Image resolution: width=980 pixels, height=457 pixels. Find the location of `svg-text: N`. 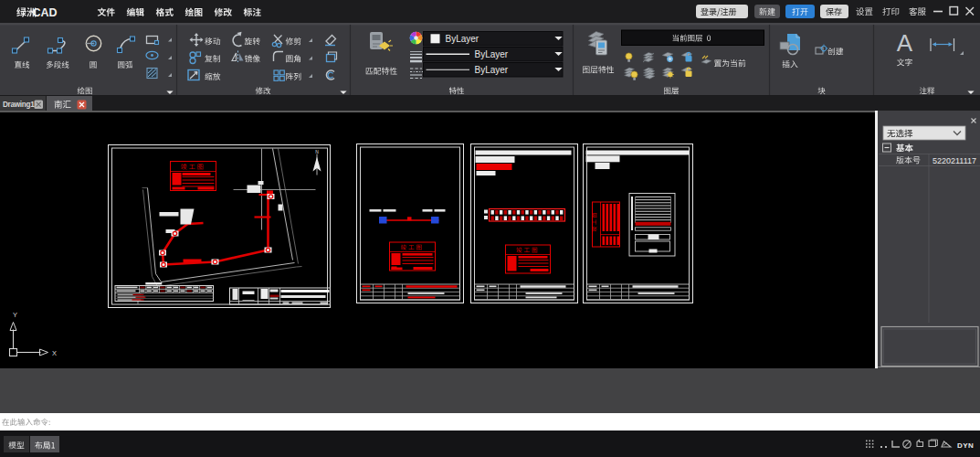

svg-text: N is located at coordinates (317, 152).